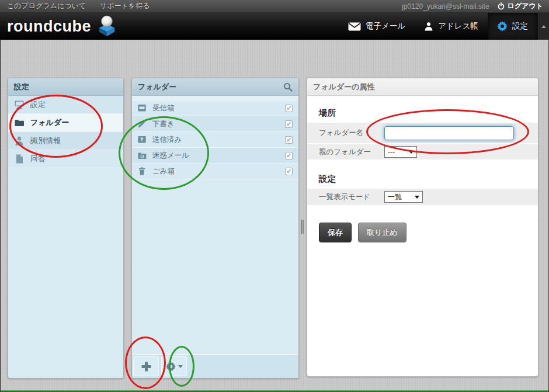 The height and width of the screenshot is (392, 549). I want to click on folder-row-drafts: 下書き, so click(215, 124).